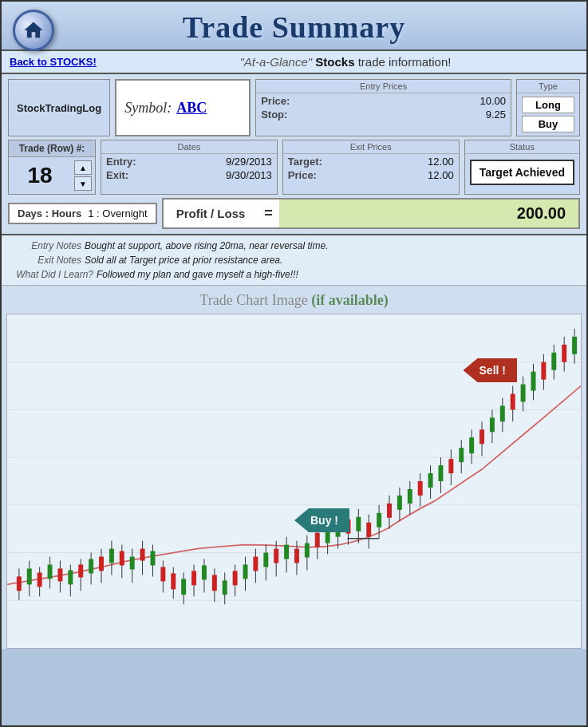 This screenshot has height=727, width=588. I want to click on trade-row-controls: 18 ▲ ▼, so click(52, 176).